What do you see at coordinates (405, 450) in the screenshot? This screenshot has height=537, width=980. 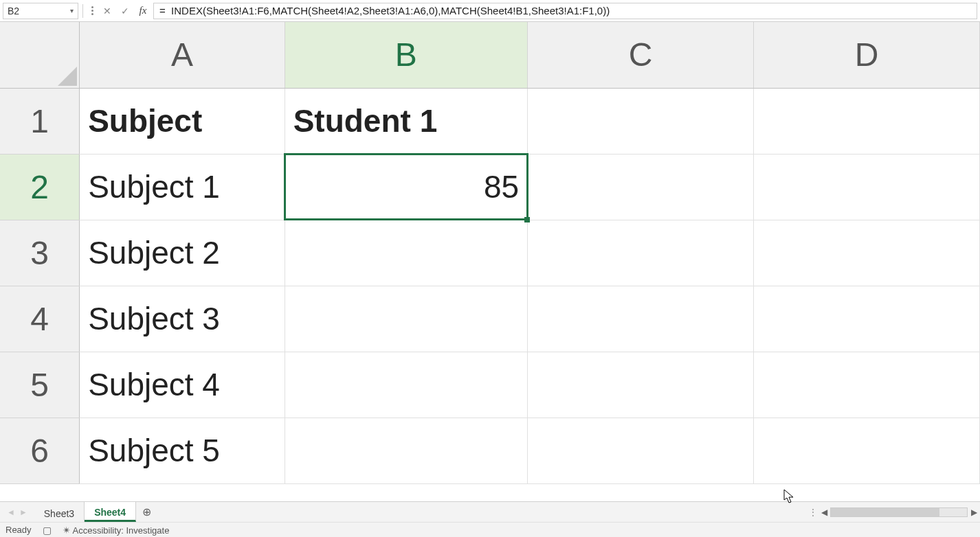 I see `cell-B6` at bounding box center [405, 450].